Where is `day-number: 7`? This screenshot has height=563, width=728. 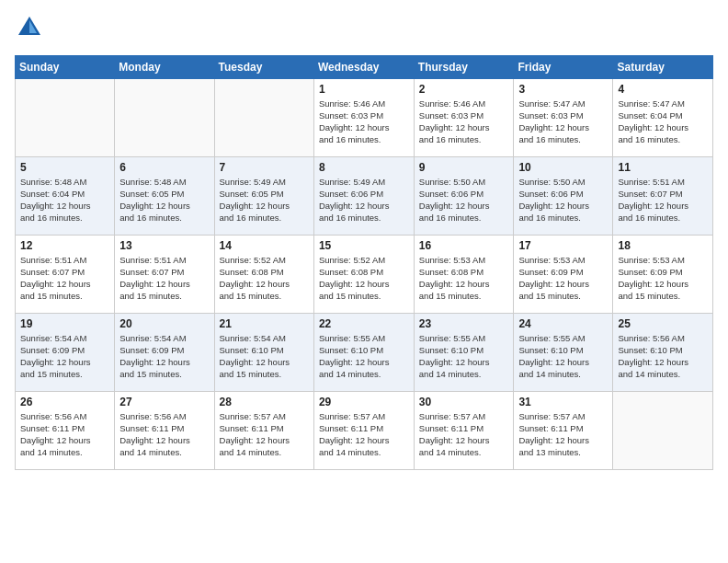
day-number: 7 is located at coordinates (265, 167).